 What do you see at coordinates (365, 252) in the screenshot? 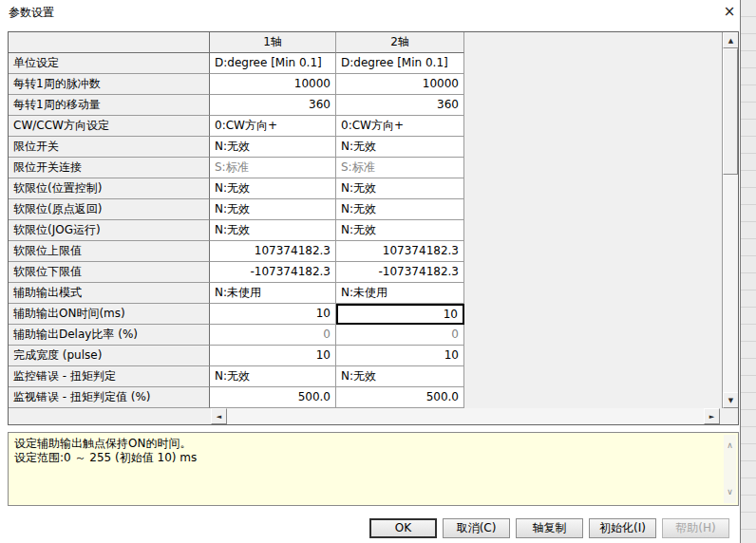
I see `table-row: 软限位上限值107374182.3107374182.3` at bounding box center [365, 252].